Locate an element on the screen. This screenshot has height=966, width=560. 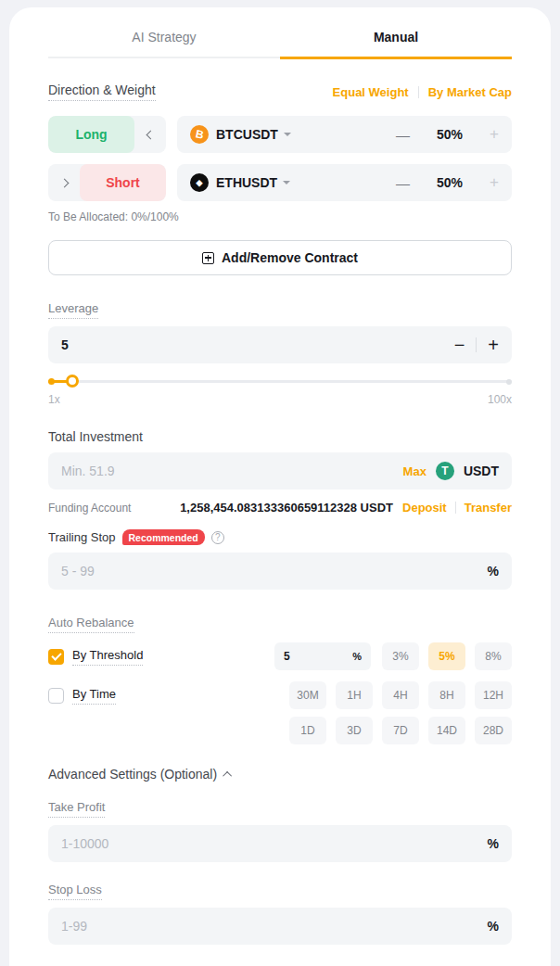
take-profit-input is located at coordinates (270, 844).